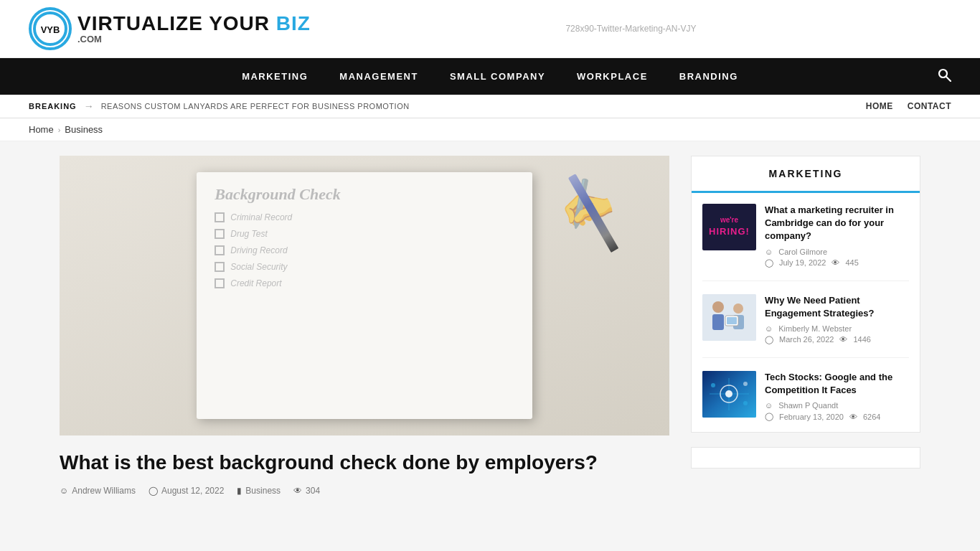 The width and height of the screenshot is (980, 551). Describe the element at coordinates (837, 384) in the screenshot. I see `sidebar-item-title-3: Tech Stocks: Google and the Competition …` at that location.